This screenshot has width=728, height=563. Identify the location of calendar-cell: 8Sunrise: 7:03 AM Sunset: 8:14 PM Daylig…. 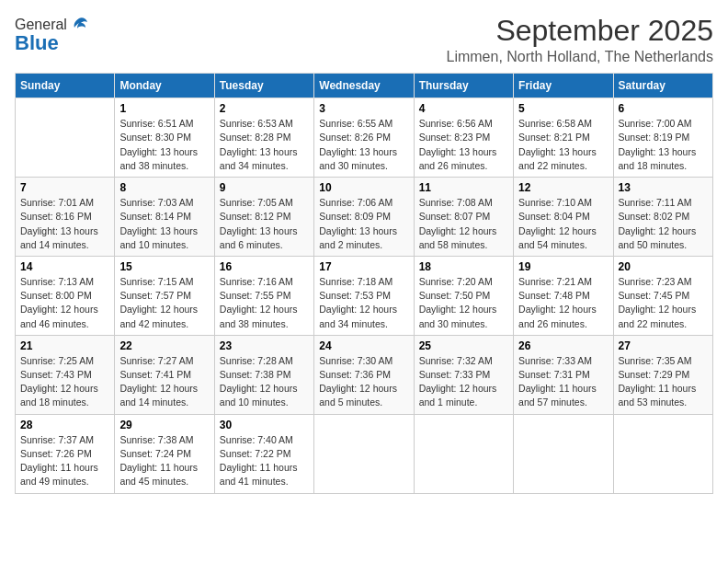
(165, 217).